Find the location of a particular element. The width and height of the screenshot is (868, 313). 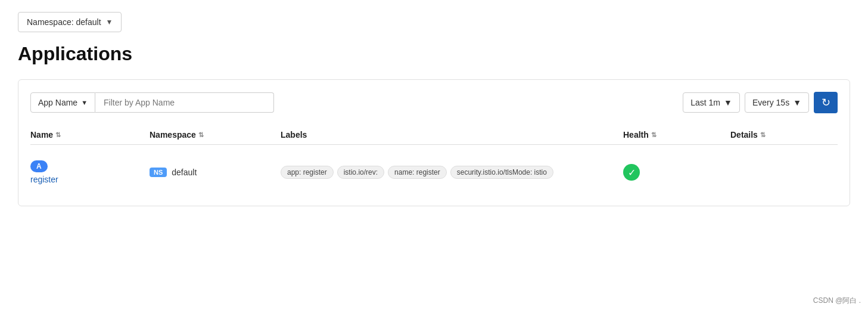

namespace-chevron-icon: ▼ is located at coordinates (110, 22).